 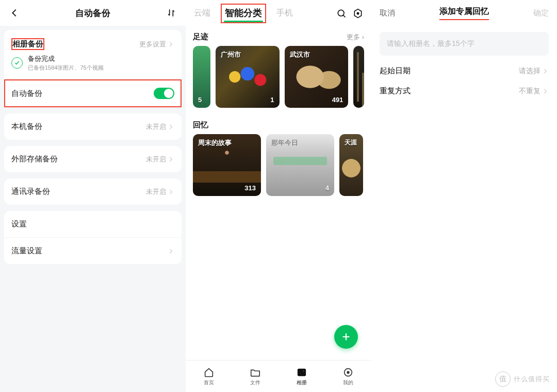 What do you see at coordinates (341, 13) in the screenshot?
I see `search-icon` at bounding box center [341, 13].